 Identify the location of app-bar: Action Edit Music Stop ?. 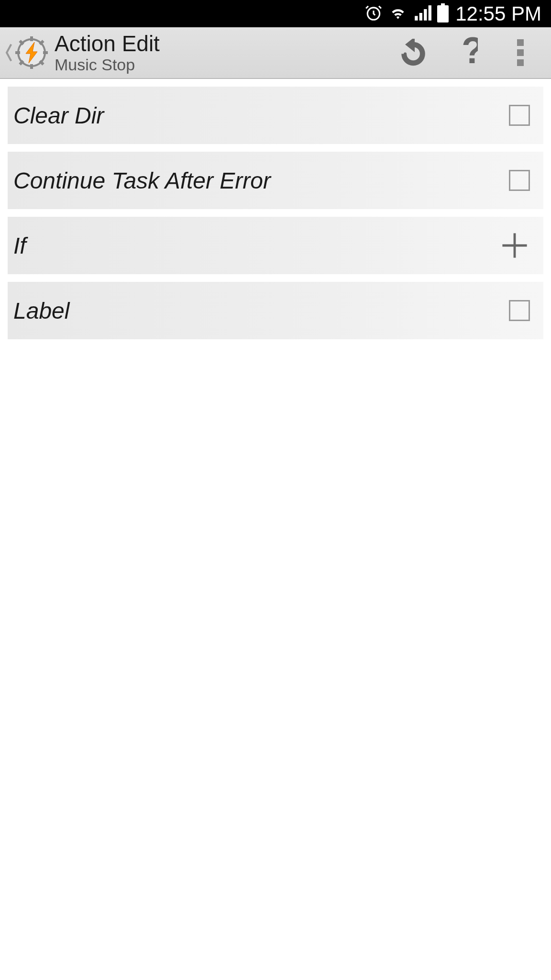
(276, 53).